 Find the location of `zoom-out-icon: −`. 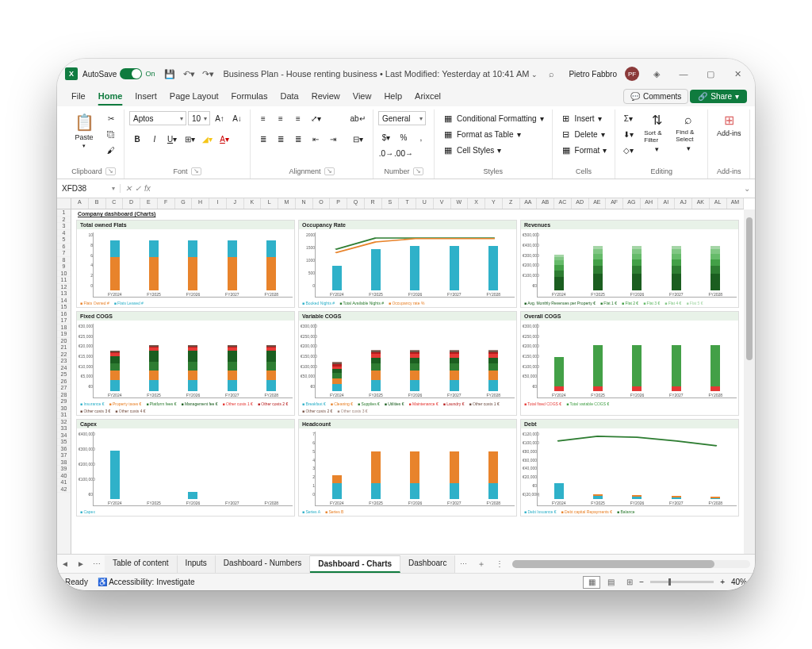

zoom-out-icon: − is located at coordinates (642, 582).